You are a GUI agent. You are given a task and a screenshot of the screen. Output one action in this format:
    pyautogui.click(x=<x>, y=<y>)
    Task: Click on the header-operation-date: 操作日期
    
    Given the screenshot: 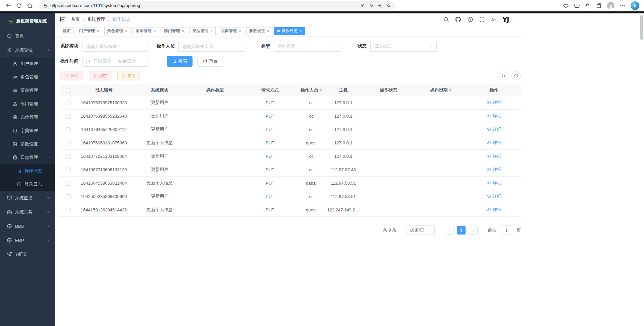 What is the action you would take?
    pyautogui.click(x=441, y=90)
    